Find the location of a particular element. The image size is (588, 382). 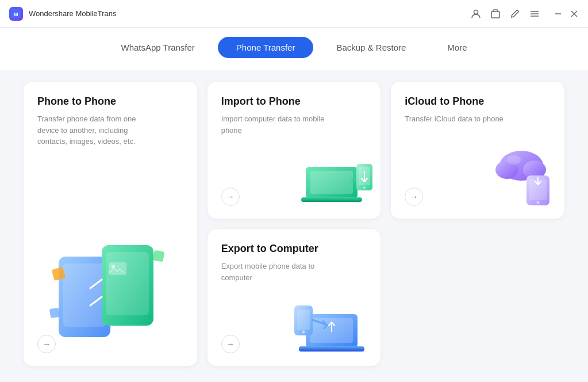

card-phone-to-phone-title: Phone to Phone is located at coordinates (110, 101).